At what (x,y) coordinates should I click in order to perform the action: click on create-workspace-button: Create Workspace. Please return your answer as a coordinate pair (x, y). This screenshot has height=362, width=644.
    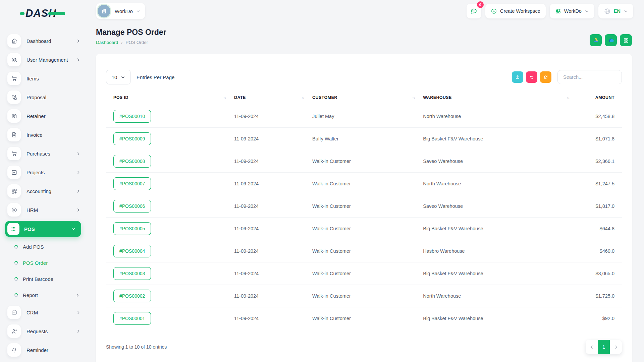
    Looking at the image, I should click on (516, 11).